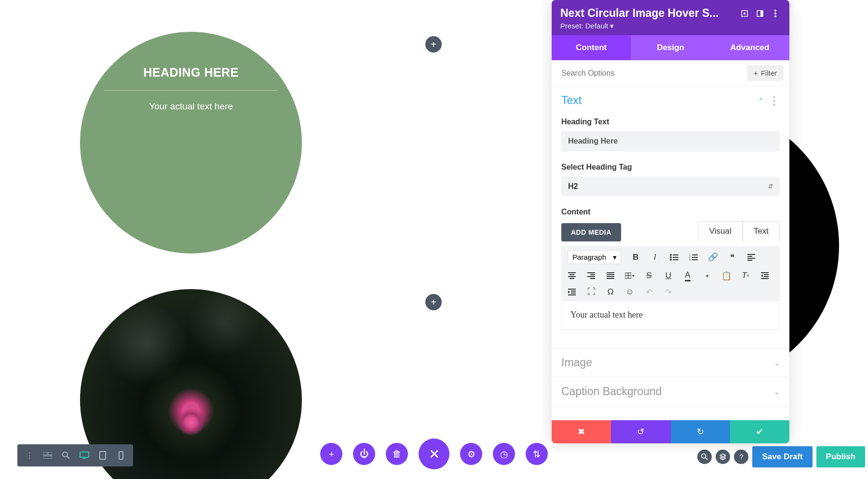  Describe the element at coordinates (720, 231) in the screenshot. I see `editor-tab-visual: Visual` at that location.